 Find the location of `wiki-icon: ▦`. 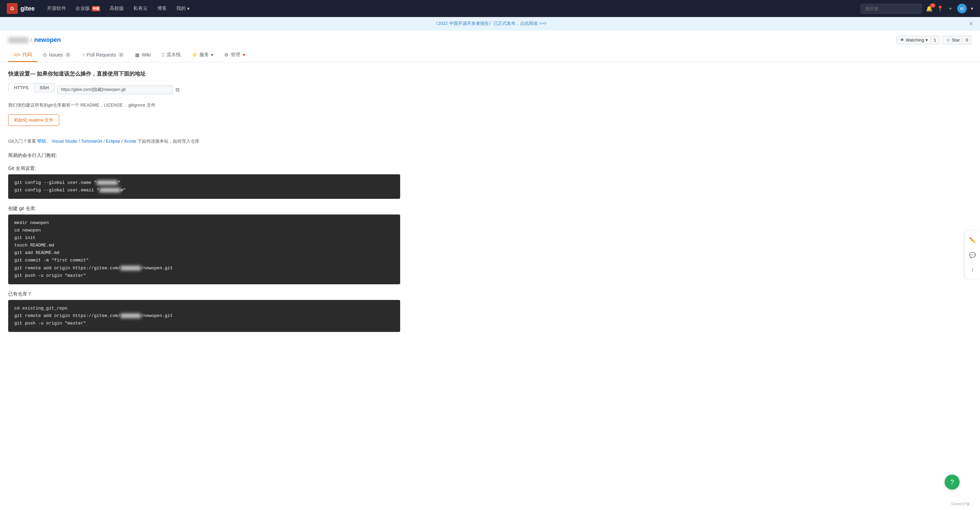

wiki-icon: ▦ is located at coordinates (137, 55).